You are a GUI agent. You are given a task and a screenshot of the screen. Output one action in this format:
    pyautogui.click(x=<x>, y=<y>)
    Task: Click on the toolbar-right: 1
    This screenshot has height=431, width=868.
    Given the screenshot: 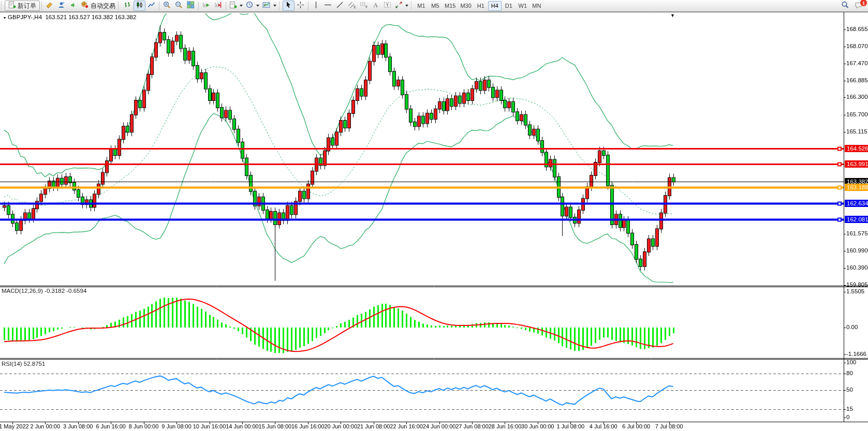 What is the action you would take?
    pyautogui.click(x=852, y=6)
    